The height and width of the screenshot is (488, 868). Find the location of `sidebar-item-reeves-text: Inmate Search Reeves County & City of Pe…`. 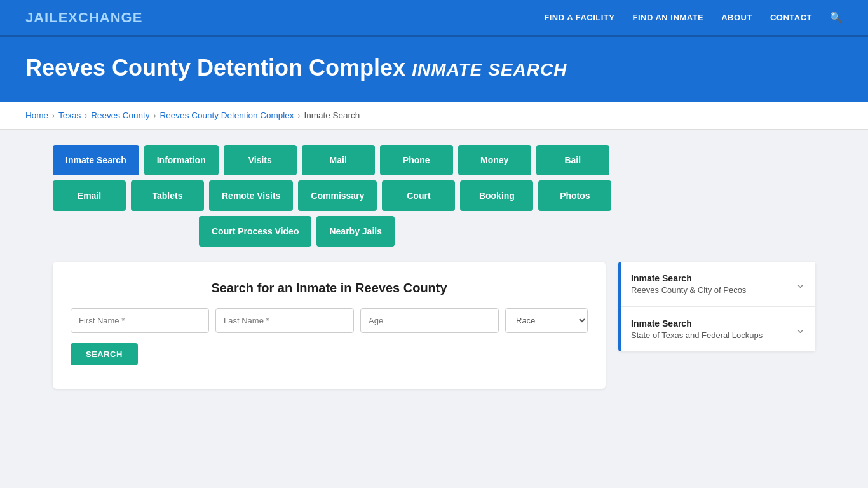

sidebar-item-reeves-text: Inmate Search Reeves County & City of Pe… is located at coordinates (689, 284).